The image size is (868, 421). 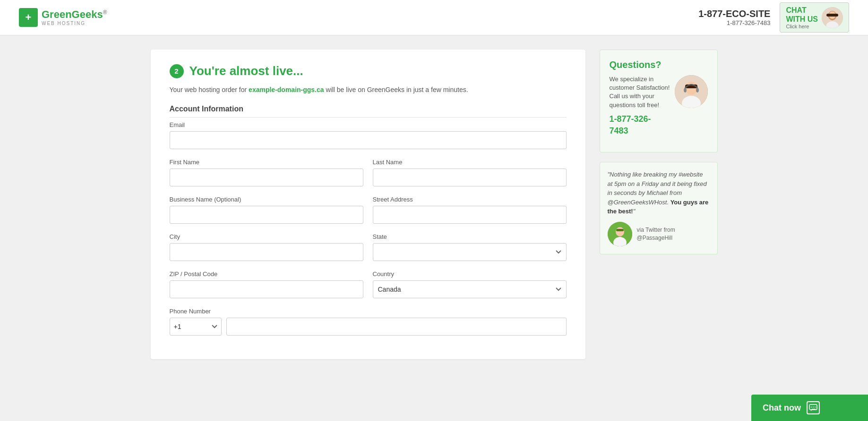 What do you see at coordinates (659, 106) in the screenshot?
I see `questions-support: We specialize in customer Satisfaction! …` at bounding box center [659, 106].